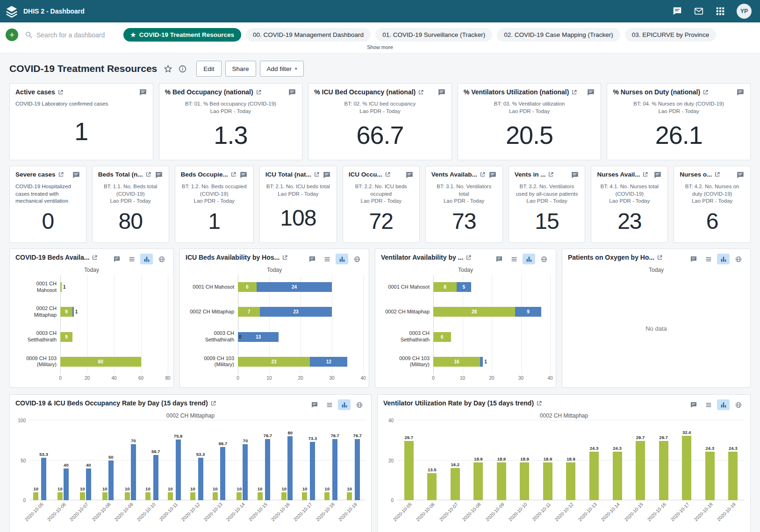  Describe the element at coordinates (381, 191) in the screenshot. I see `item-subtitle-line: BT: 2.2. No. ICU beds occupied` at that location.